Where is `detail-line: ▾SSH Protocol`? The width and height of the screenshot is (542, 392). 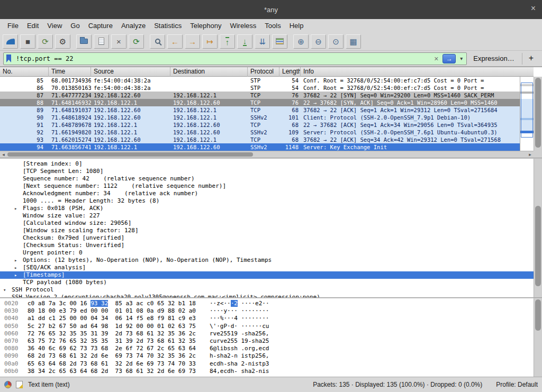 detail-line: ▾SSH Protocol is located at coordinates (267, 290).